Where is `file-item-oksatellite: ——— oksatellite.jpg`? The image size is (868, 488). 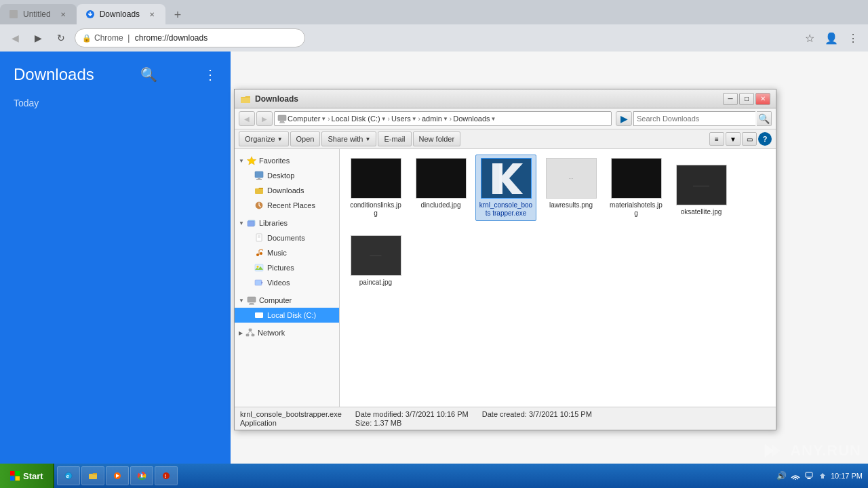 file-item-oksatellite: ——— oksatellite.jpg is located at coordinates (701, 191).